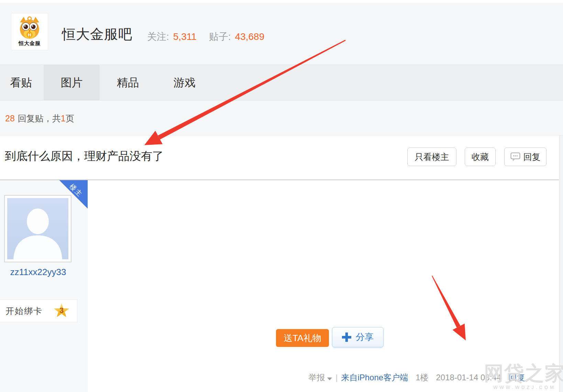 Image resolution: width=563 pixels, height=392 pixels. I want to click on post-author-sidebar: 楼主 zz11xx22yy33 开始绑卡 3, so click(44, 286).